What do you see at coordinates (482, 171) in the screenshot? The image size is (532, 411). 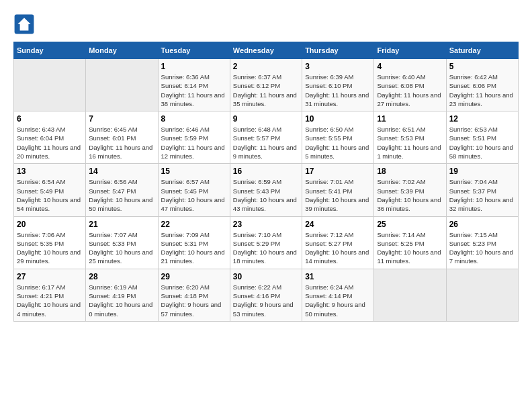 I see `day-number: 19` at bounding box center [482, 171].